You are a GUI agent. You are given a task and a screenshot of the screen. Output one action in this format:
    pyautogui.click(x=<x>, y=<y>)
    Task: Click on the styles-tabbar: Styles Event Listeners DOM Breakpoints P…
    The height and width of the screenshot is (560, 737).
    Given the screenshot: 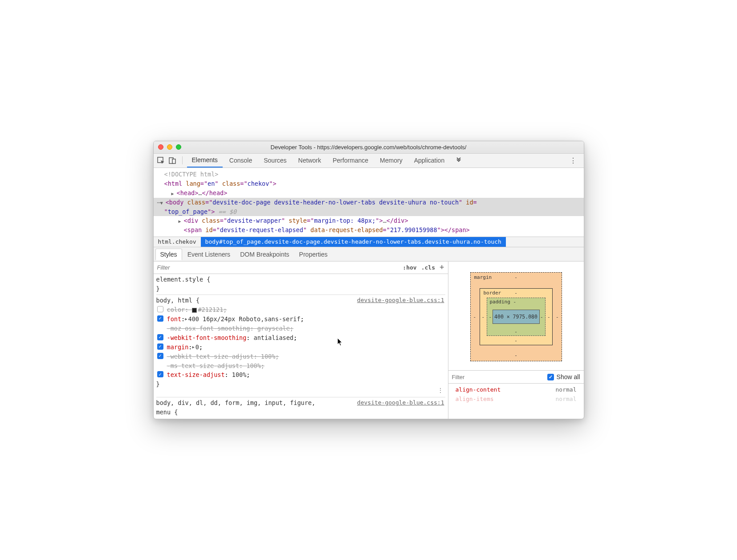 What is the action you would take?
    pyautogui.click(x=369, y=254)
    